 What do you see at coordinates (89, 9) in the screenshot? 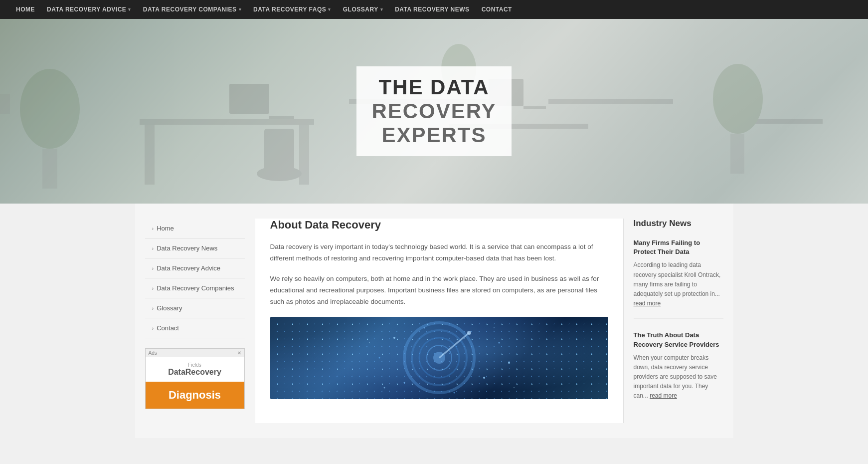
I see `nav-advice: DATA RECOVERY ADVICE ▾` at bounding box center [89, 9].